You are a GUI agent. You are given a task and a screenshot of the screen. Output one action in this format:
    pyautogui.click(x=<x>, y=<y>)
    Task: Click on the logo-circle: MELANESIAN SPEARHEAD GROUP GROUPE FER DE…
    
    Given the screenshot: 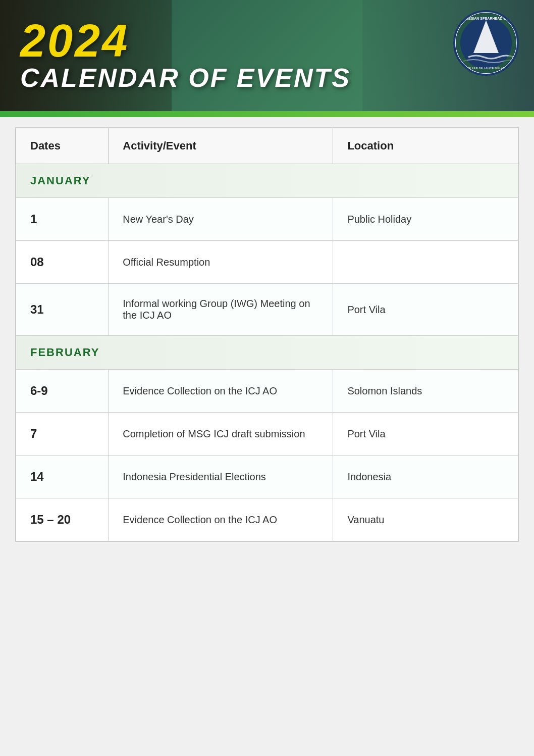 What is the action you would take?
    pyautogui.click(x=486, y=43)
    